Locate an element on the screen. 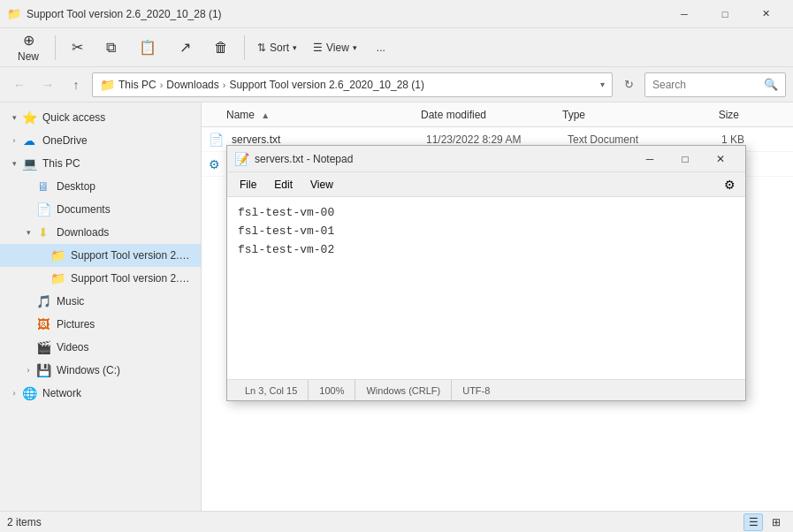  videos-icon: 🎬 is located at coordinates (43, 347).